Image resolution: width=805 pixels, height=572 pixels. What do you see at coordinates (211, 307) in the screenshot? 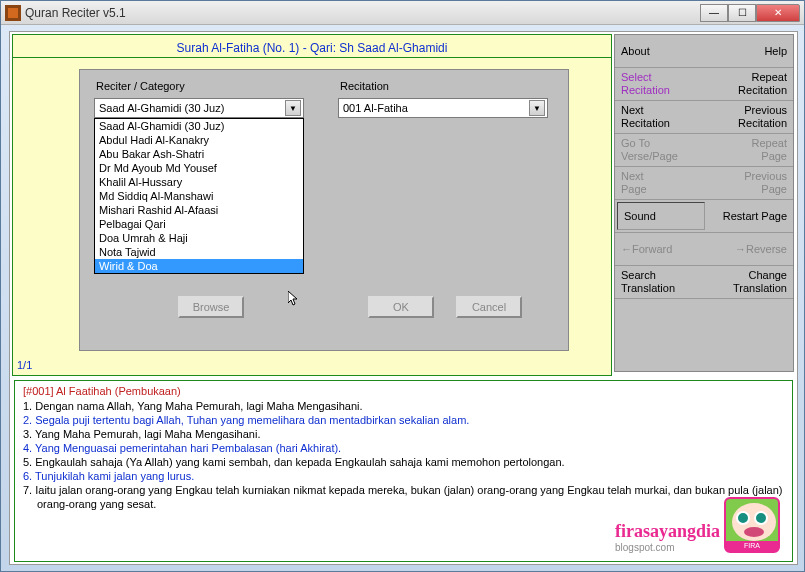
I see `browse-button: Browse` at bounding box center [211, 307].